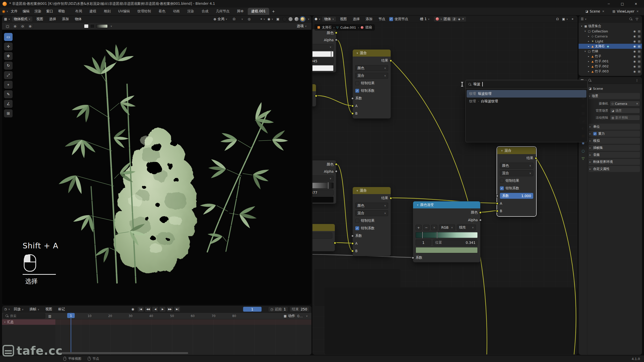 This screenshot has width=644, height=362. What do you see at coordinates (302, 26) in the screenshot?
I see `options-dropdown: 选项∨` at bounding box center [302, 26].